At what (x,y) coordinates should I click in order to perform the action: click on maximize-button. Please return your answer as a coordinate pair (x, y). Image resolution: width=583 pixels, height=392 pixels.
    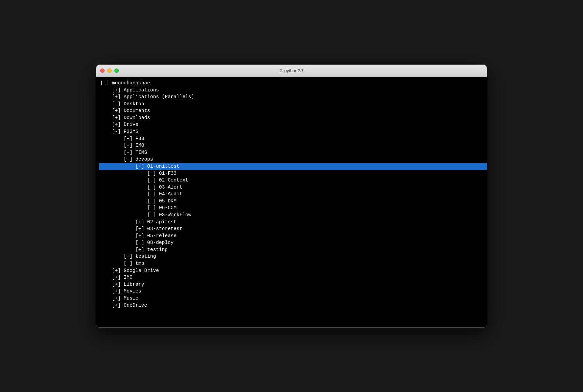
    Looking at the image, I should click on (117, 71).